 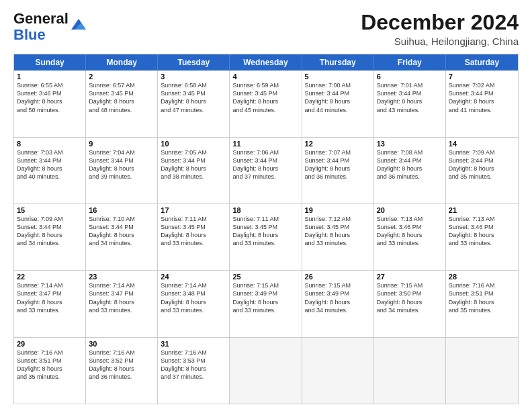 What do you see at coordinates (193, 144) in the screenshot?
I see `day-number: 10` at bounding box center [193, 144].